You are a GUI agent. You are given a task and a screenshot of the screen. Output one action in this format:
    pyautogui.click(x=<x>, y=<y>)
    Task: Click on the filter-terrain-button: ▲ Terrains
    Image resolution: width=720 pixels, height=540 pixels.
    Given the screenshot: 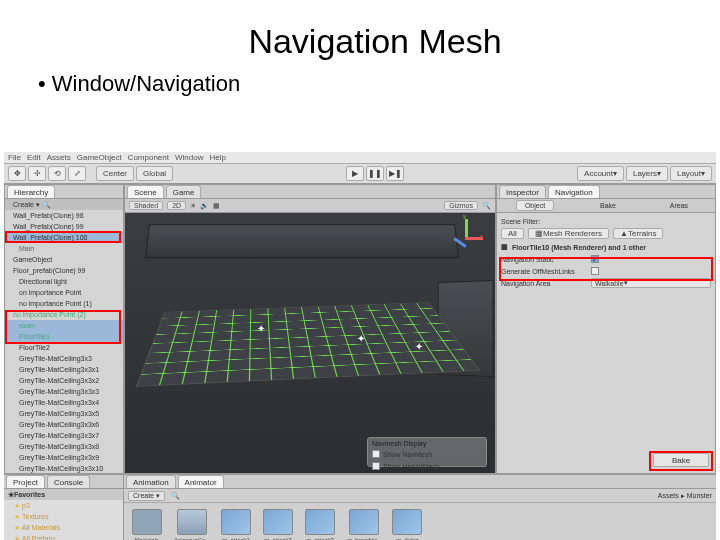 What is the action you would take?
    pyautogui.click(x=638, y=234)
    